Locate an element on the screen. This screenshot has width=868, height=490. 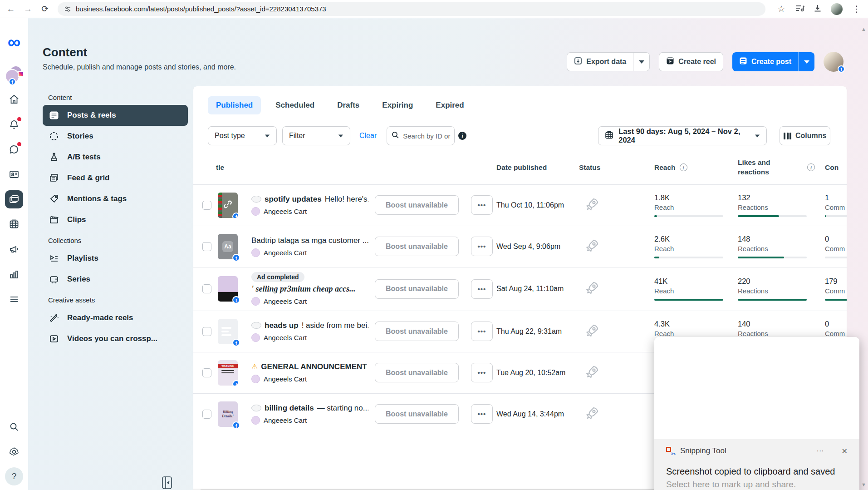
sidebar-item-playlists: Playlists is located at coordinates (115, 258).